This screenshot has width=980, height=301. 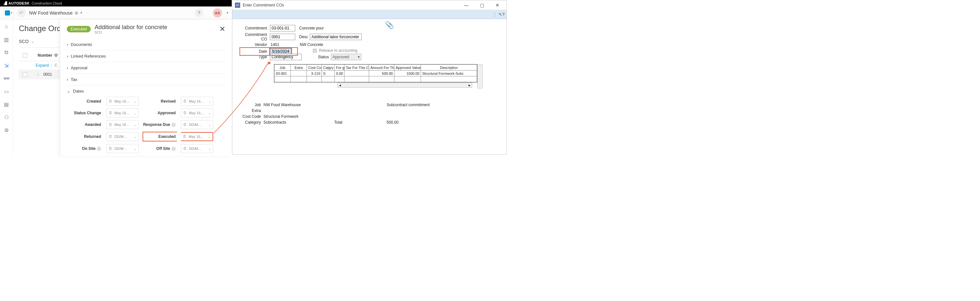 What do you see at coordinates (146, 68) in the screenshot?
I see `section-approval: ›Approval` at bounding box center [146, 68].